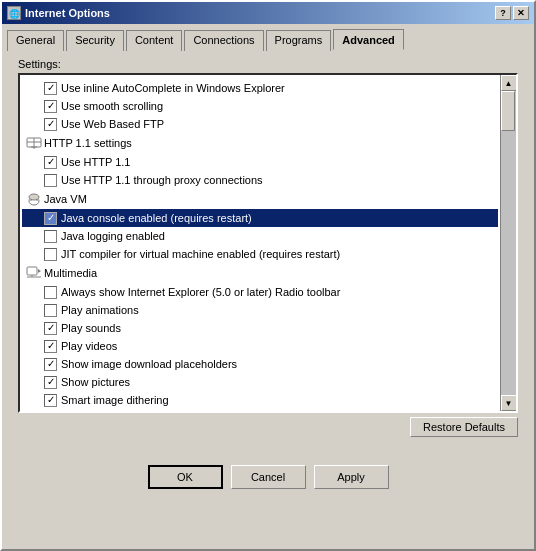 The height and width of the screenshot is (551, 536). I want to click on checkbox-web-ftp, so click(50, 124).